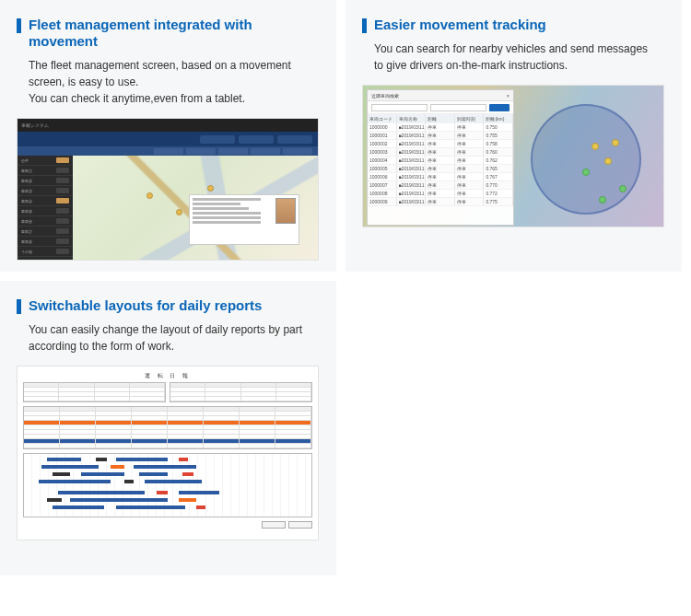  I want to click on table-row: 1000004■2019/03/11停車停車0.762, so click(440, 160).